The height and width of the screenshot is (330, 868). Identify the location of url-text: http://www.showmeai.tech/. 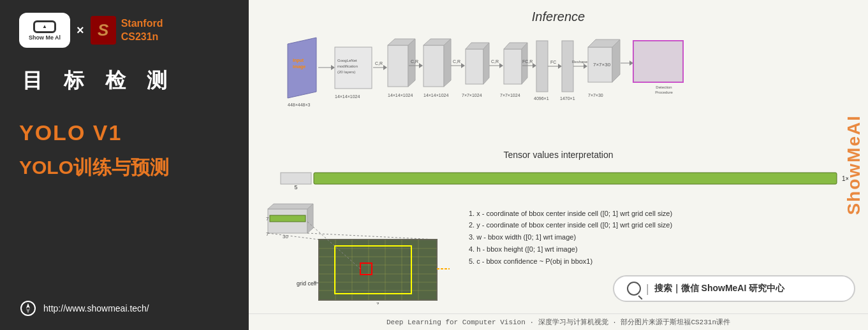
(96, 308).